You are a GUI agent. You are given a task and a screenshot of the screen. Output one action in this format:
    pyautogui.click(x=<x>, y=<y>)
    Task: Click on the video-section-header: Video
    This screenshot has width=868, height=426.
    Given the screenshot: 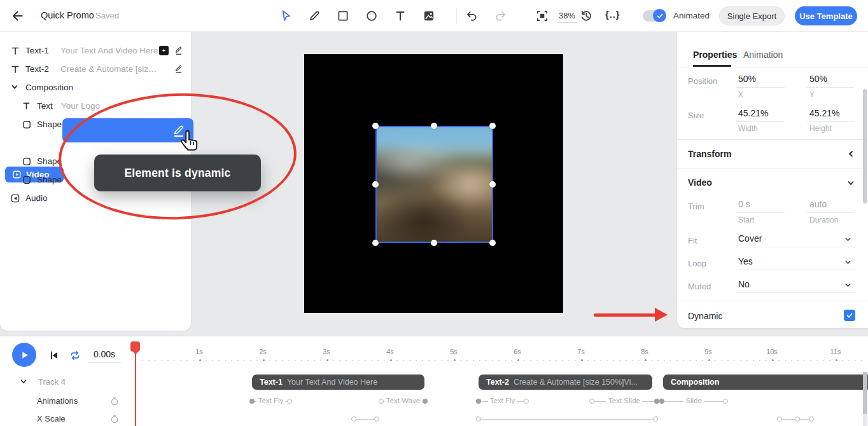 What is the action you would take?
    pyautogui.click(x=700, y=182)
    